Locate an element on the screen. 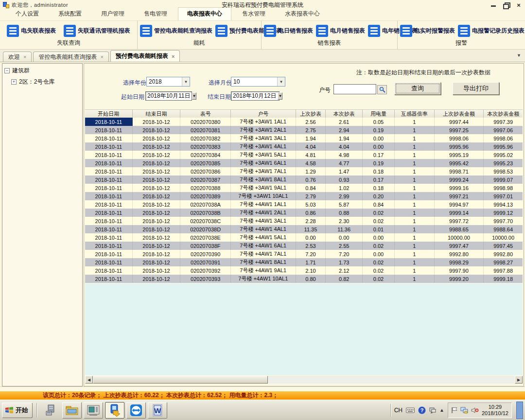 Image resolution: width=525 pixels, height=420 pixels. table-cell: 9997.90 is located at coordinates (459, 270).